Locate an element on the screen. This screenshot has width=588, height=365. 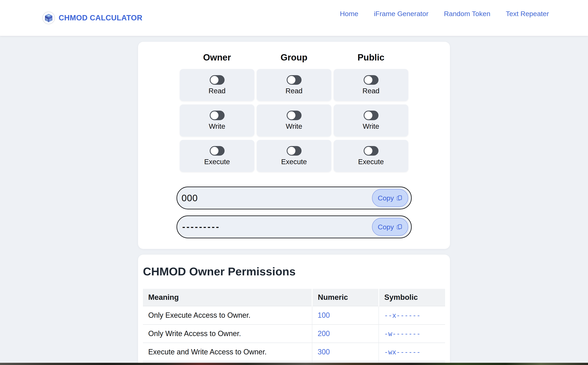
cell-symbolic: -wx------ is located at coordinates (412, 352).